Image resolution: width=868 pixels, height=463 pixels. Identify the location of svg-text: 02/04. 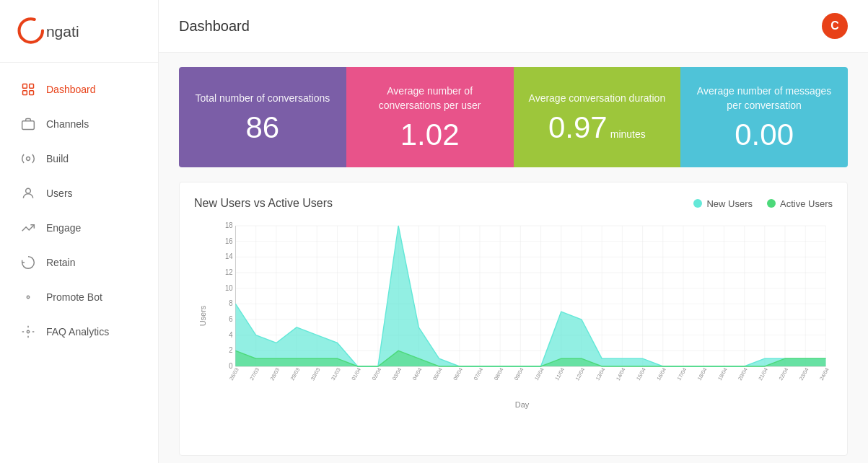
(377, 374).